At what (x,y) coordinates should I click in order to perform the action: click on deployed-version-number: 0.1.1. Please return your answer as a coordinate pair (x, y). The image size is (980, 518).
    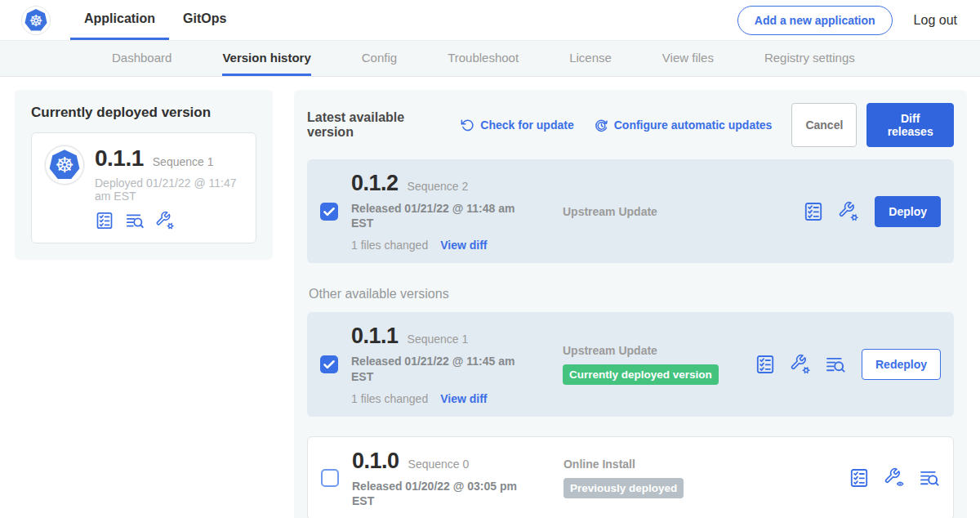
    Looking at the image, I should click on (119, 159).